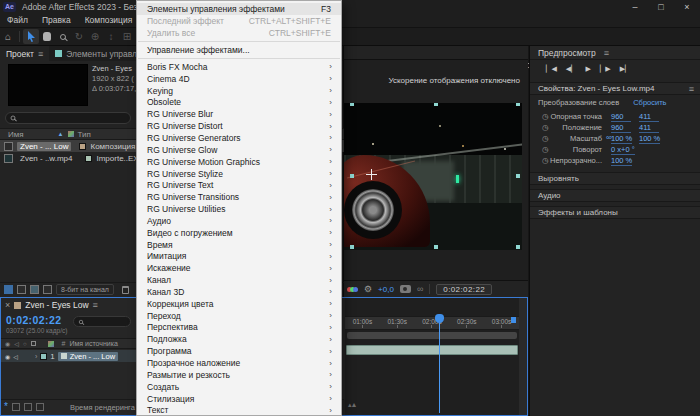 This screenshot has width=700, height=416. What do you see at coordinates (40, 407) in the screenshot?
I see `motion-blur-icon` at bounding box center [40, 407].